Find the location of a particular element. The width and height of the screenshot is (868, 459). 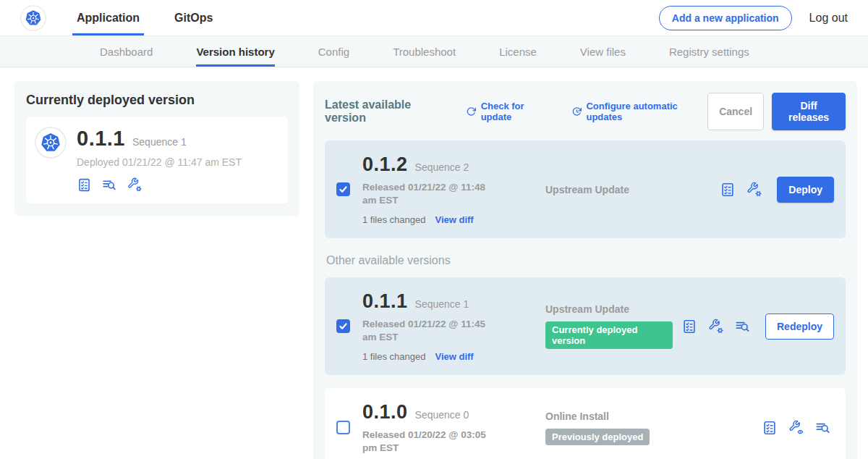

subnav-view-files: View files is located at coordinates (603, 51).